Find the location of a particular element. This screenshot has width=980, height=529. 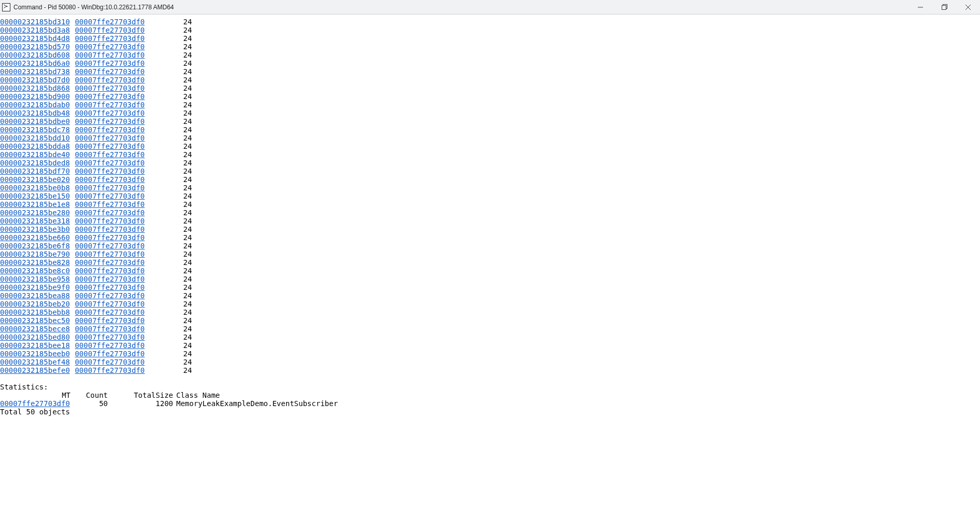

object-address-link: 00000232185bd738 is located at coordinates (35, 72).